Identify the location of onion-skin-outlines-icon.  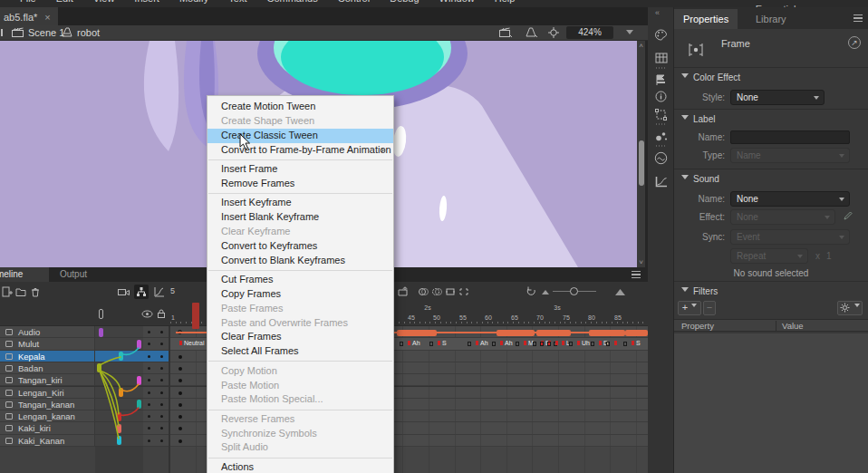
(437, 292).